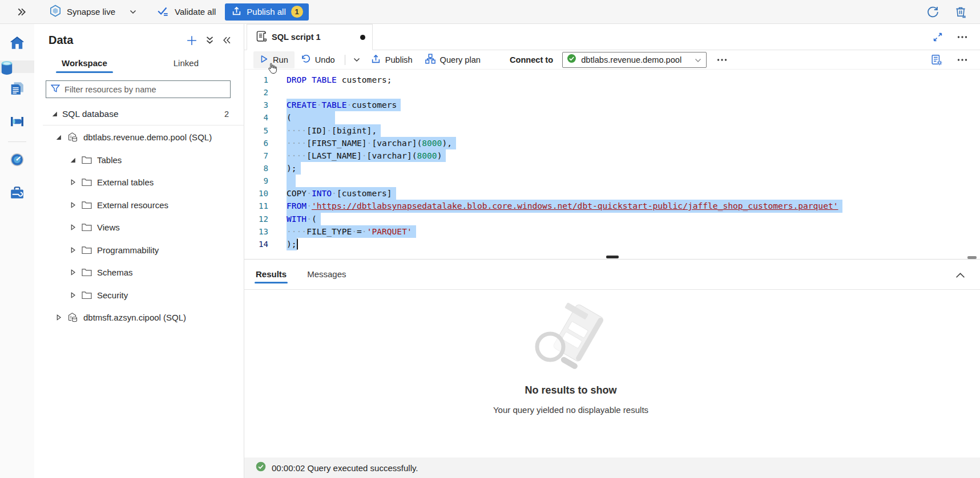 Image resolution: width=980 pixels, height=478 pixels. Describe the element at coordinates (139, 183) in the screenshot. I see `tree-item-external-tables: External tables` at that location.